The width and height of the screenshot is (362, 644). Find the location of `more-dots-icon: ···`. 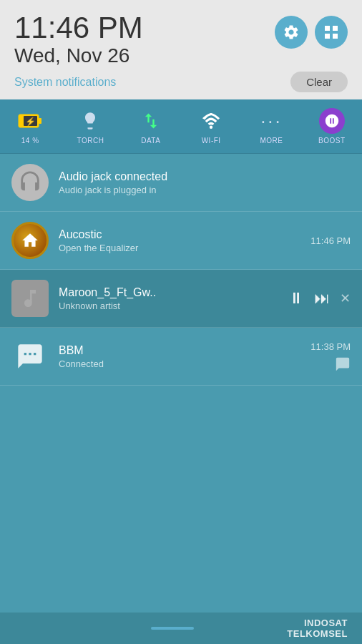

more-dots-icon: ··· is located at coordinates (272, 121).